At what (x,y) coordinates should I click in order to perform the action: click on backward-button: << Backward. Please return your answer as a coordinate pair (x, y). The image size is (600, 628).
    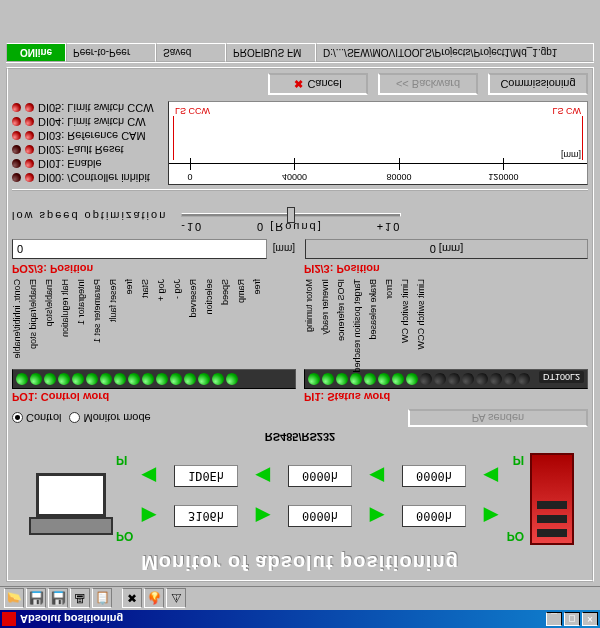
    Looking at the image, I should click on (428, 84).